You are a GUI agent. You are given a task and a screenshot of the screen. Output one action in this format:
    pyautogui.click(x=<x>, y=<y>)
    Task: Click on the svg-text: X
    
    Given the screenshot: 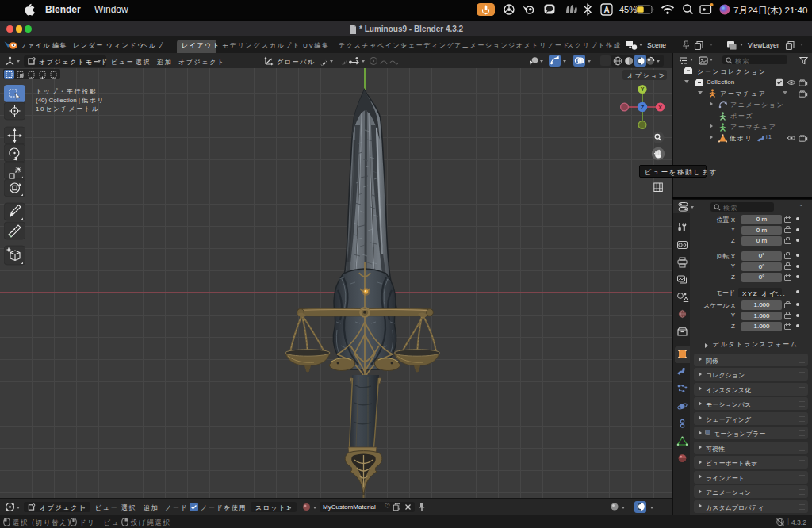 What is the action you would take?
    pyautogui.click(x=660, y=108)
    